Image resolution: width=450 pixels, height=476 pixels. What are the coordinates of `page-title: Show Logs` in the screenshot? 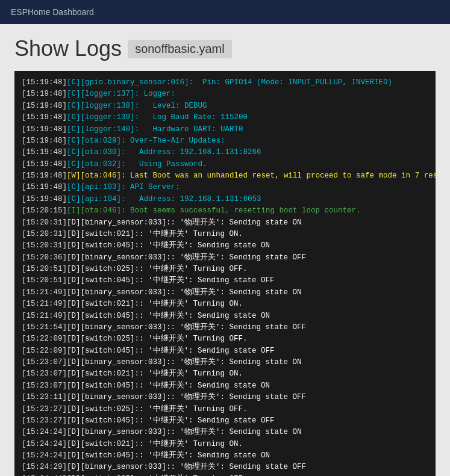 It's located at (68, 49).